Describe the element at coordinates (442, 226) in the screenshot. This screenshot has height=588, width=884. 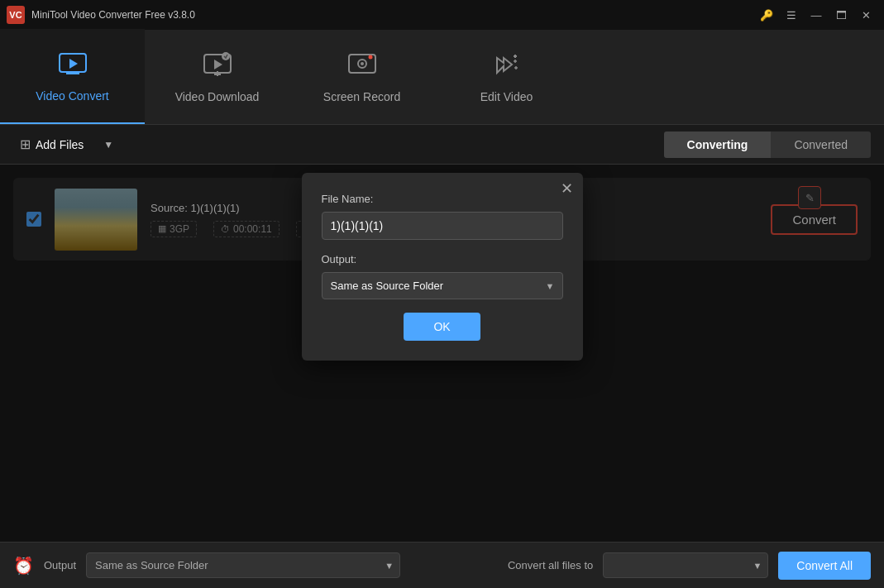
I see `modal-filename-input` at that location.